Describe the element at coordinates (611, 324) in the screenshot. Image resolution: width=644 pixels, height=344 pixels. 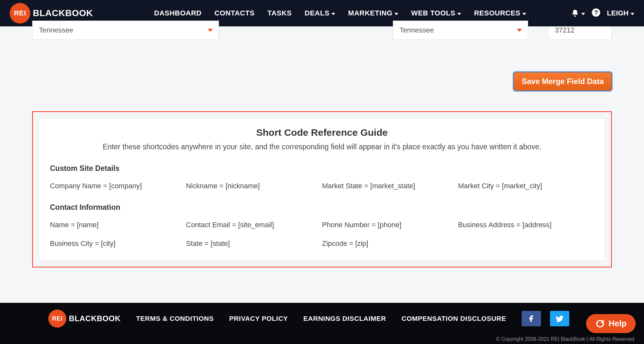
I see `help-widget-button: Help` at that location.